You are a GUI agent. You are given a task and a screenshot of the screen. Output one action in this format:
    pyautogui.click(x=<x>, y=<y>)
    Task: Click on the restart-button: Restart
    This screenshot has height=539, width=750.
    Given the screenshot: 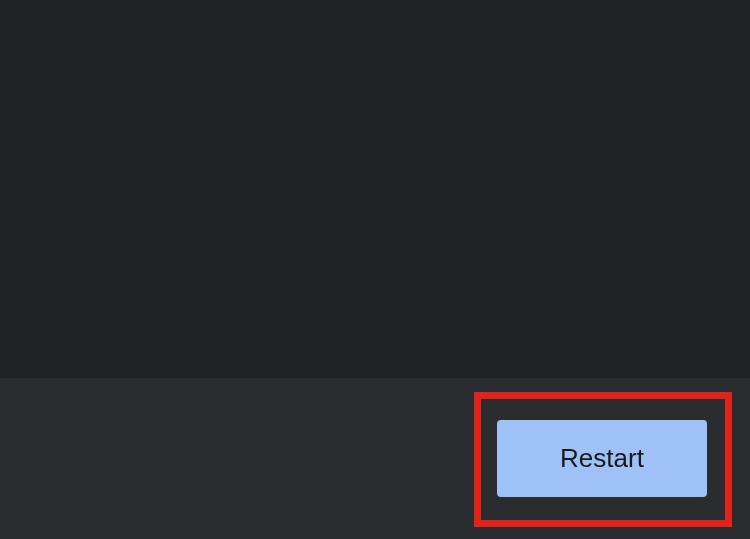 What is the action you would take?
    pyautogui.click(x=602, y=458)
    